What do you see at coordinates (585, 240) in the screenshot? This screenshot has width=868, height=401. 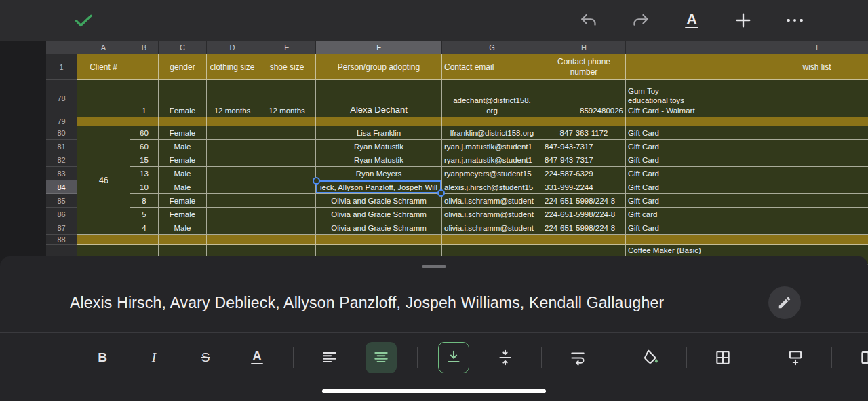 I see `cell-H88` at bounding box center [585, 240].